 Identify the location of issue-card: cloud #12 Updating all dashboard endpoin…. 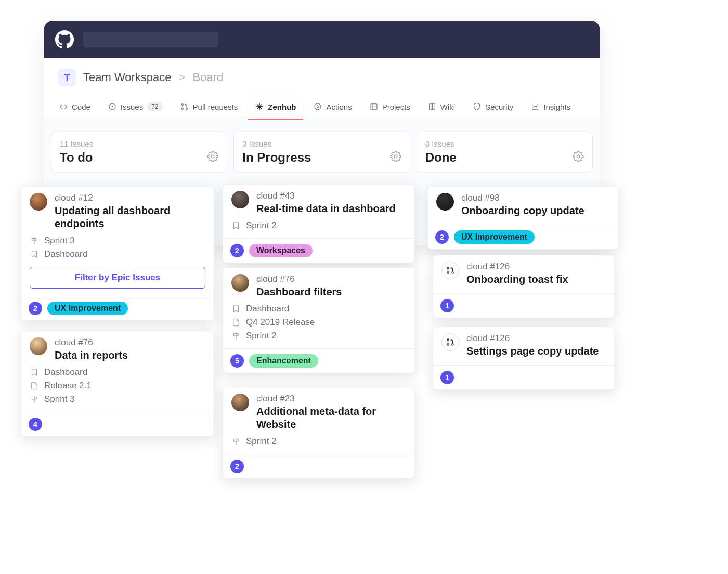
(118, 254).